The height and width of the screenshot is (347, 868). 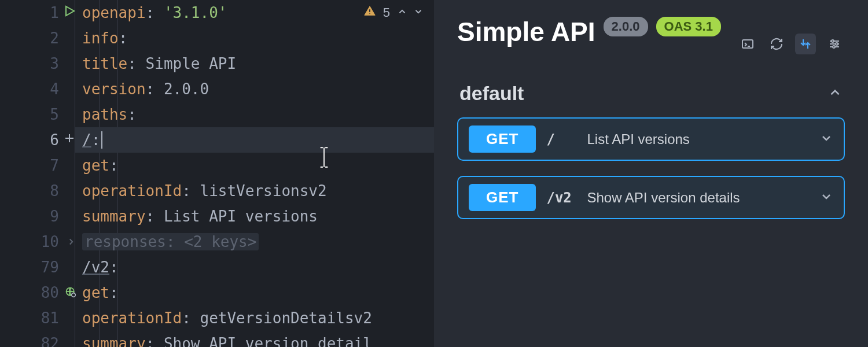 I want to click on endpoint-path: /, so click(x=561, y=139).